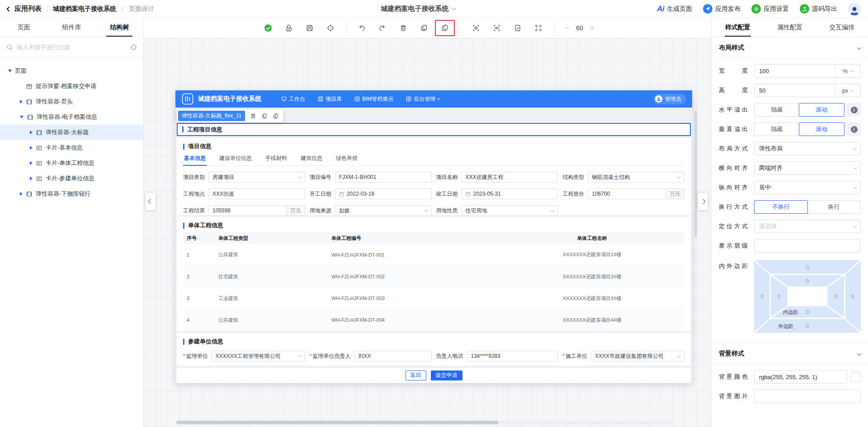  What do you see at coordinates (447, 375) in the screenshot?
I see `submit-application-button: 提交申请` at bounding box center [447, 375].